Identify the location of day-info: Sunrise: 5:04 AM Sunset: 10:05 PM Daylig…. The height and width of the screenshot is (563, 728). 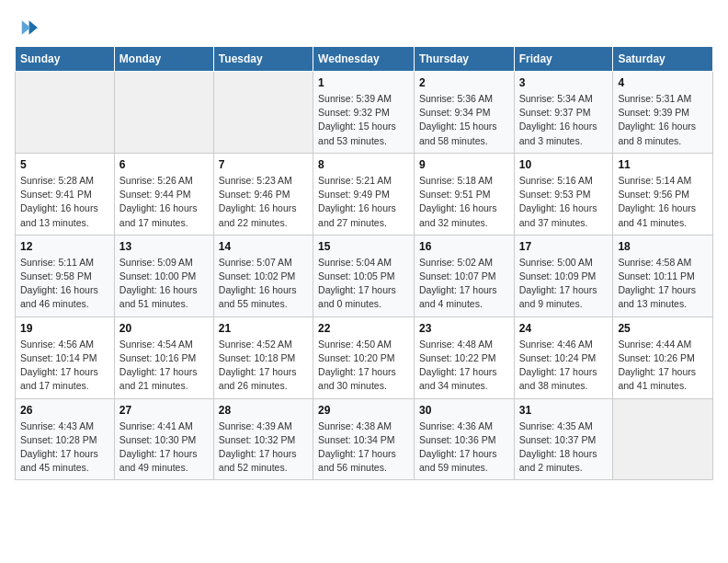
(364, 283).